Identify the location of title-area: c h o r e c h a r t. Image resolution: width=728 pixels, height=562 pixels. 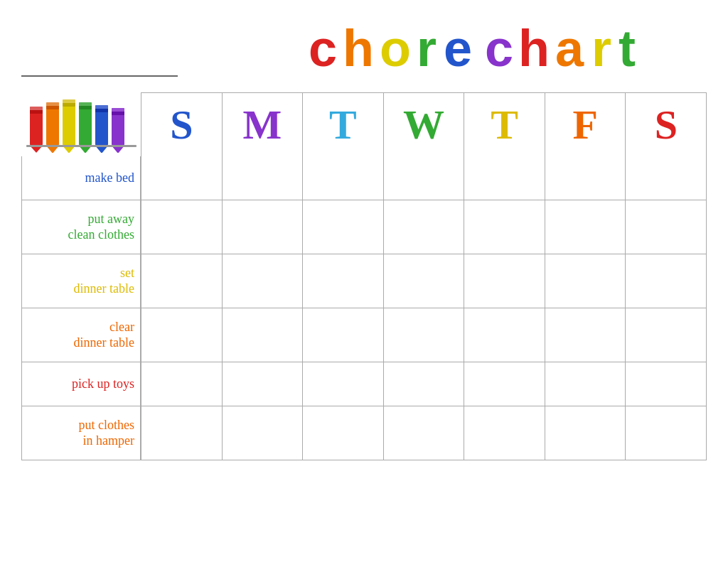
(508, 46).